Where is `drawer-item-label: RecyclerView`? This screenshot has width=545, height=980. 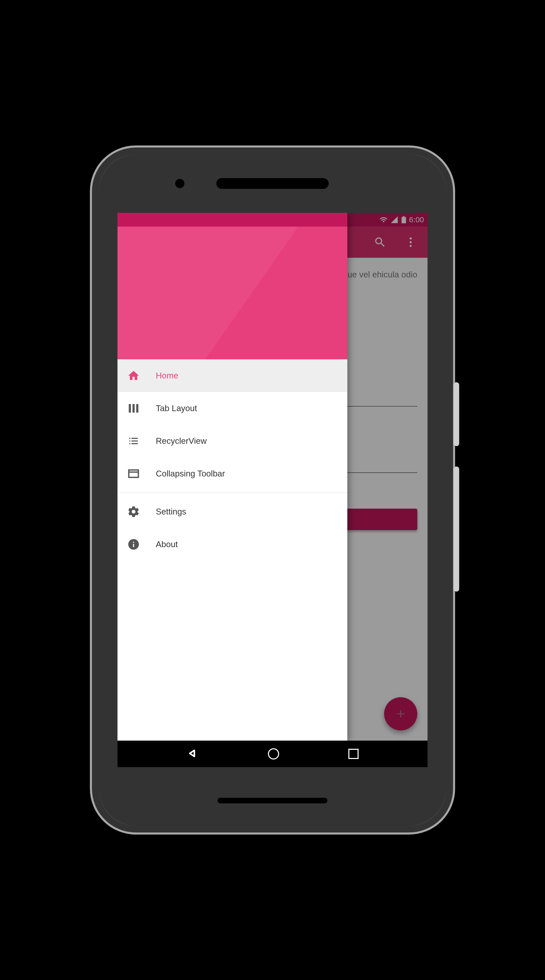 drawer-item-label: RecyclerView is located at coordinates (181, 441).